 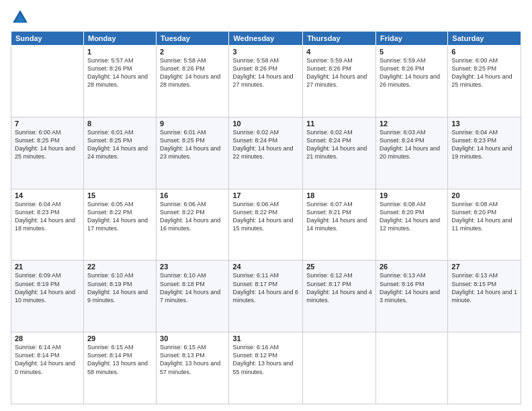 What do you see at coordinates (21, 17) in the screenshot?
I see `logo` at bounding box center [21, 17].